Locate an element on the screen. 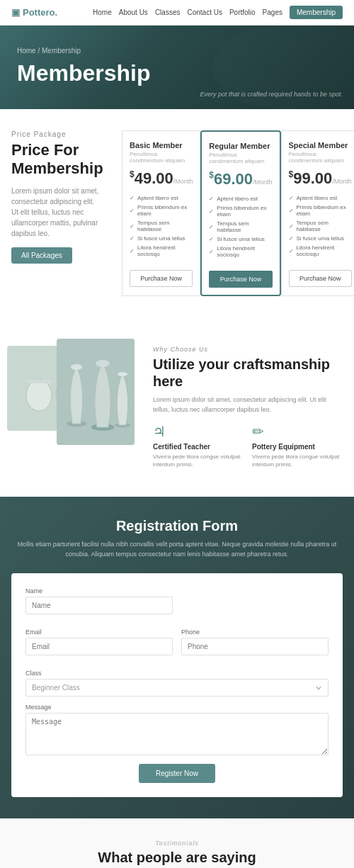 The height and width of the screenshot is (868, 354). pricing-grid: Basic Member Penultimus condimentum aliq… is located at coordinates (238, 213).